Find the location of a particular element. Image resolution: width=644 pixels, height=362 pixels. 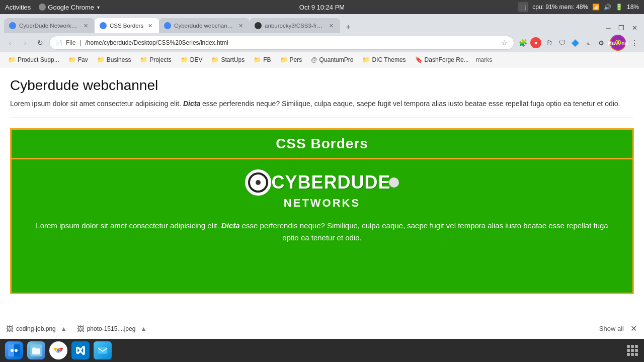

bookmark-business: 📁 Business is located at coordinates (114, 60).